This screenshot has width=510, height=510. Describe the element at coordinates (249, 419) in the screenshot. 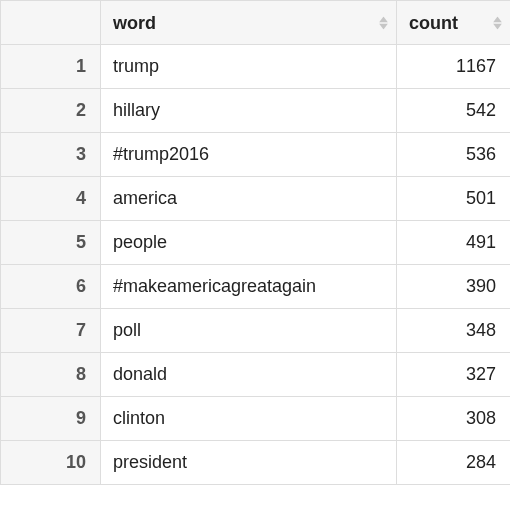

I see `cell-word: clinton` at that location.